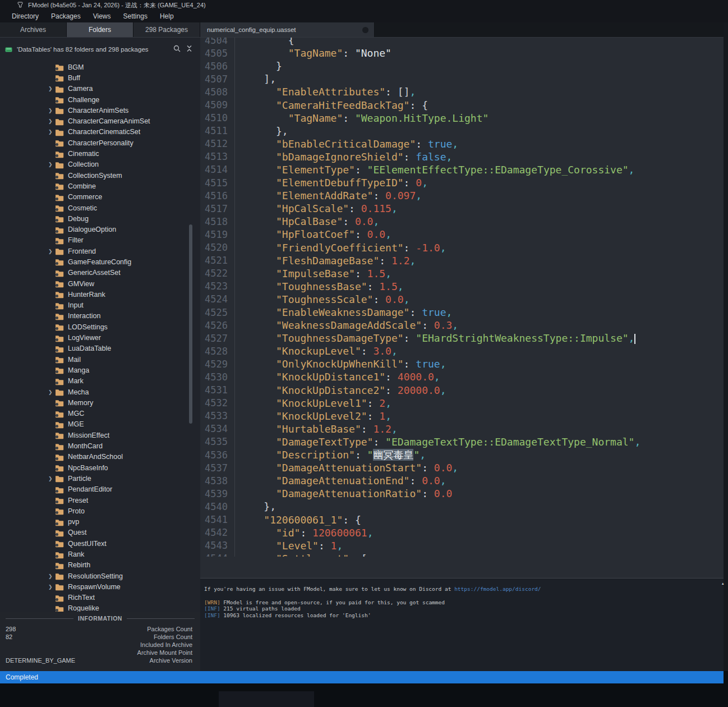 This screenshot has width=728, height=707. I want to click on folder-item-Mark: Mark, so click(96, 382).